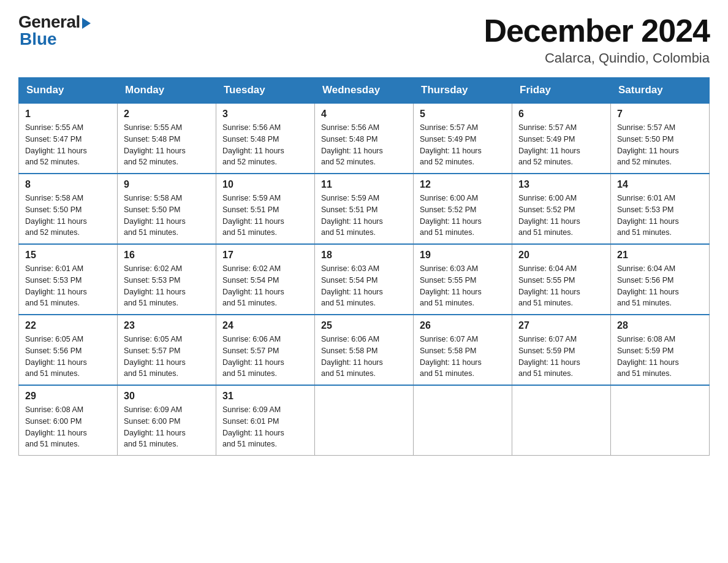 This screenshot has height=563, width=728. Describe the element at coordinates (364, 209) in the screenshot. I see `calendar-cell: 11 Sunrise: 5:59 AM Sunset: 5:51 PM Dayl…` at that location.